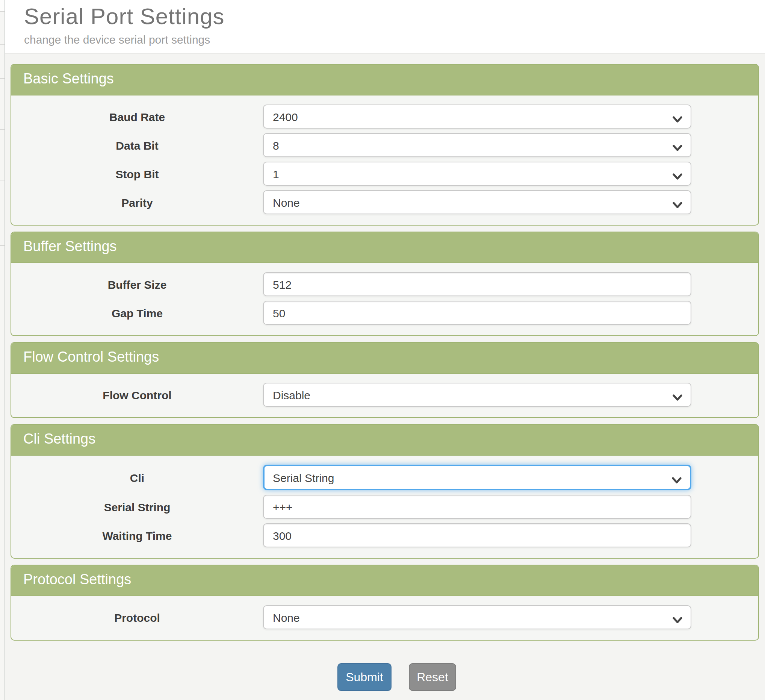 Image resolution: width=765 pixels, height=700 pixels. I want to click on waiting-time-input, so click(477, 535).